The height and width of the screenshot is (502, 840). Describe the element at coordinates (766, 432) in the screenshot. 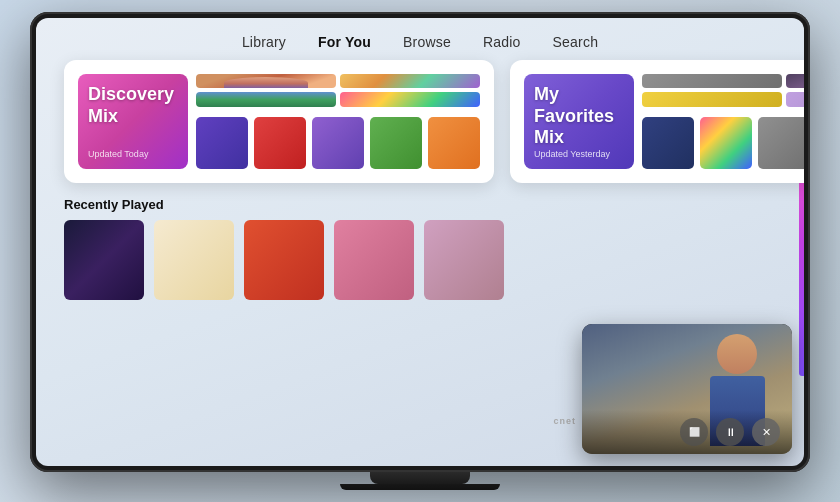

I see `close-button: ✕` at that location.